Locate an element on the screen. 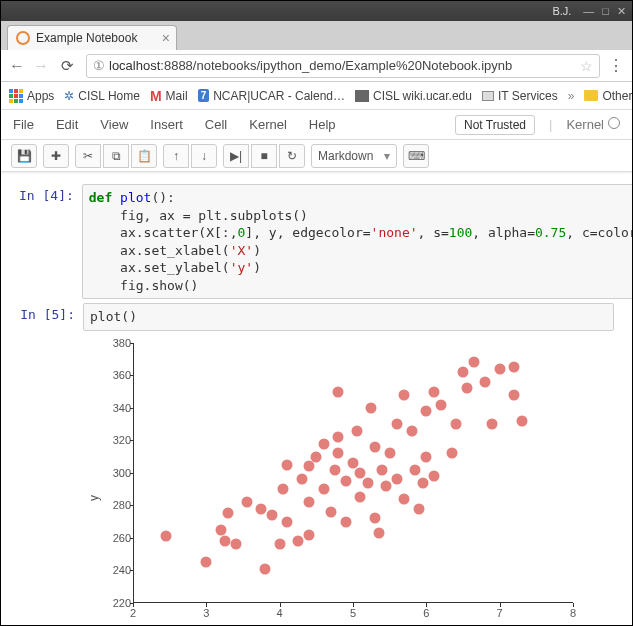 The width and height of the screenshot is (633, 626). site-info-icon: ① is located at coordinates (99, 66).